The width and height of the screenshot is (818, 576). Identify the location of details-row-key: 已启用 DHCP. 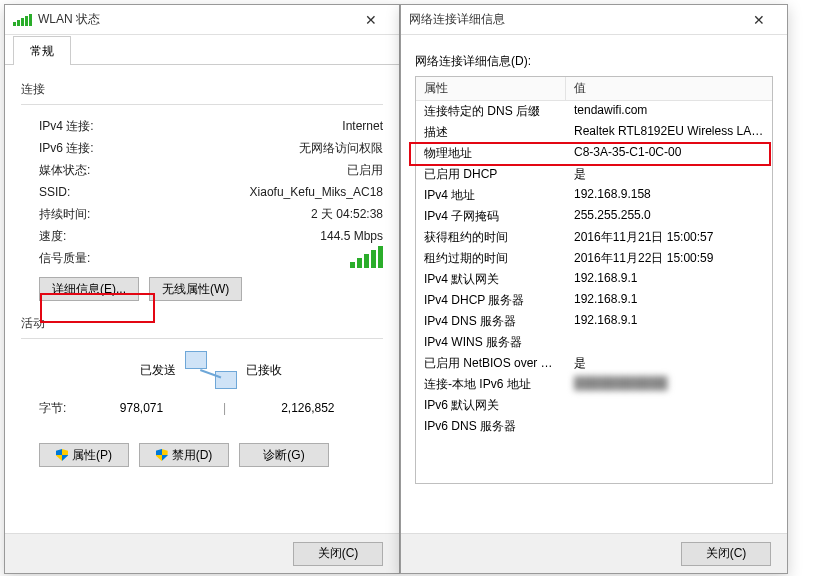
(491, 174).